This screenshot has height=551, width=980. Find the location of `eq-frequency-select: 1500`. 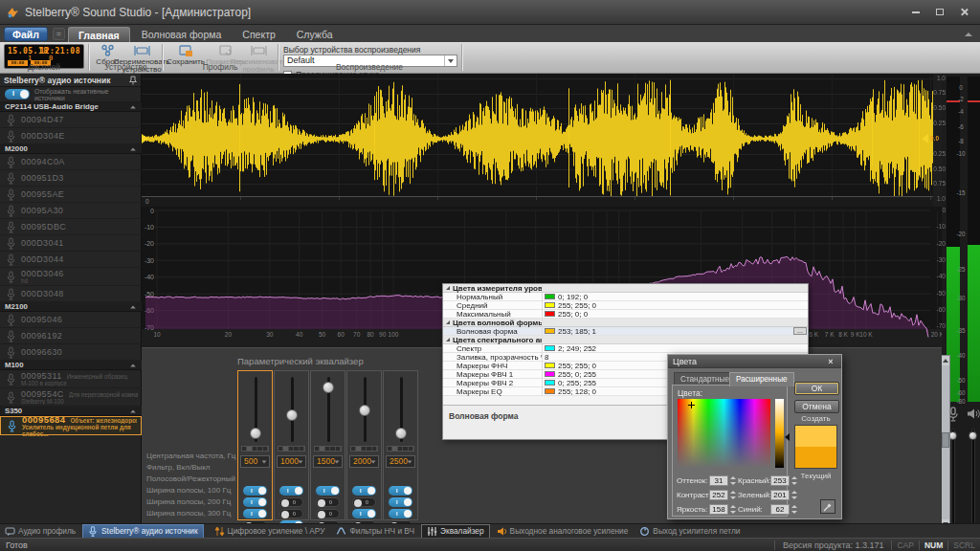

eq-frequency-select: 1500 is located at coordinates (327, 461).